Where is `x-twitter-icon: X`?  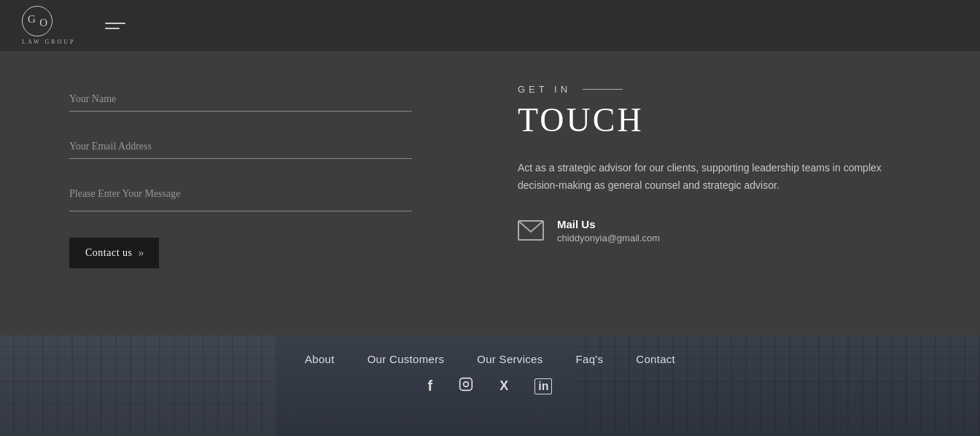
x-twitter-icon: X is located at coordinates (504, 386).